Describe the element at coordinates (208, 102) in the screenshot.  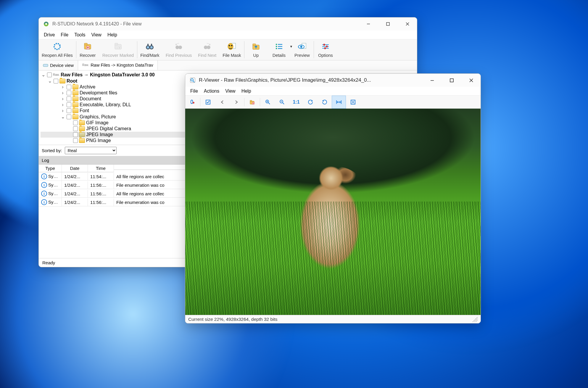
I see `mark-button` at that location.